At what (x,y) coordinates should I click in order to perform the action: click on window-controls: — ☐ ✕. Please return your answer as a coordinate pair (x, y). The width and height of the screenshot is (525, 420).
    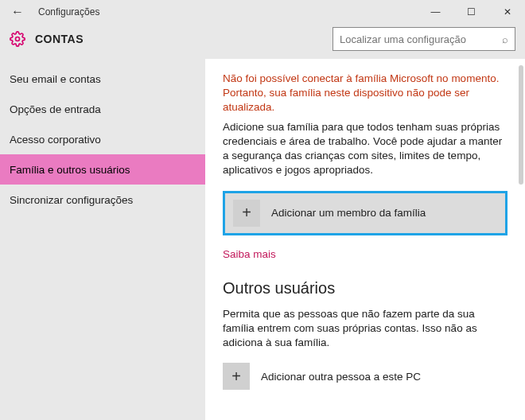
    Looking at the image, I should click on (471, 12).